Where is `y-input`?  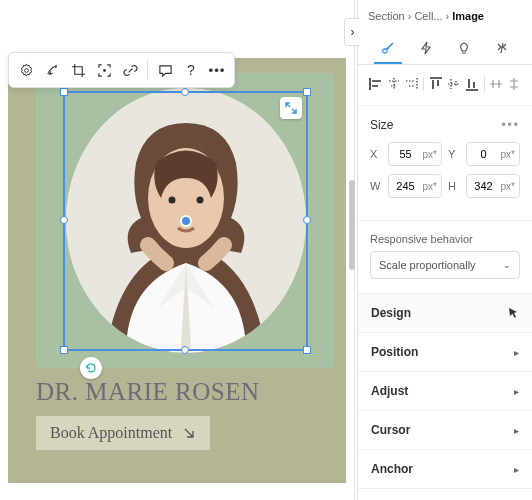 y-input is located at coordinates (484, 154).